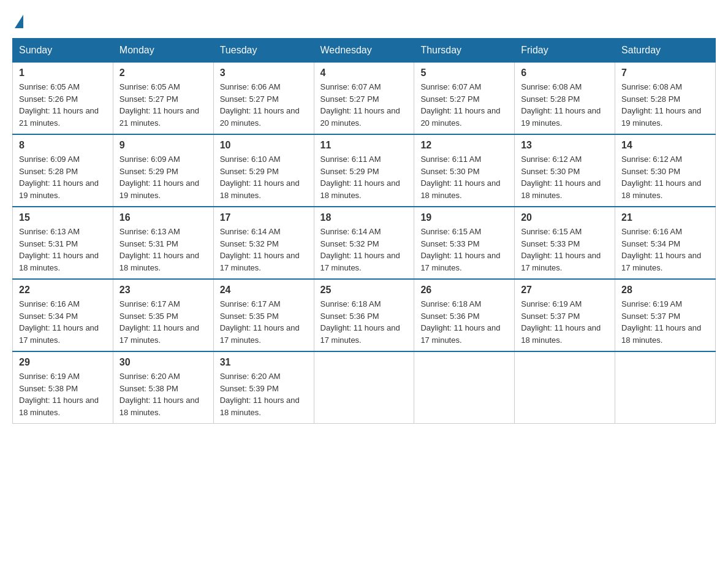 Image resolution: width=728 pixels, height=563 pixels. Describe the element at coordinates (665, 218) in the screenshot. I see `day-number: 21` at that location.